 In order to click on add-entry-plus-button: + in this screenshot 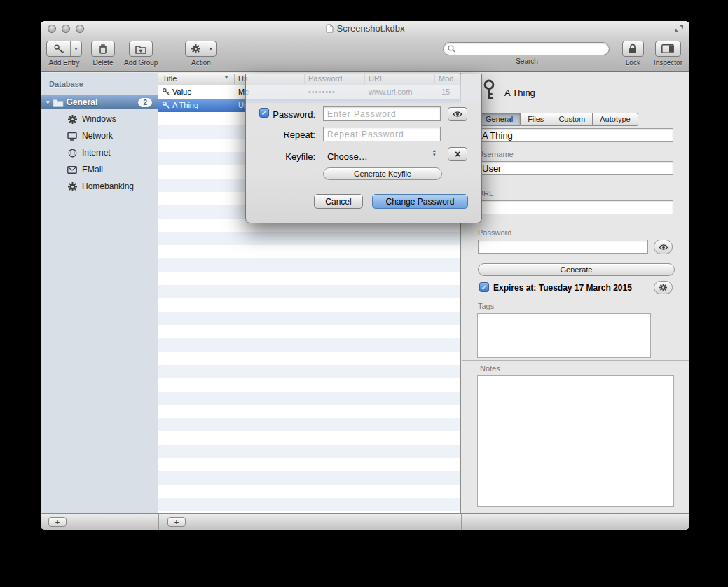, I will do `click(177, 522)`.